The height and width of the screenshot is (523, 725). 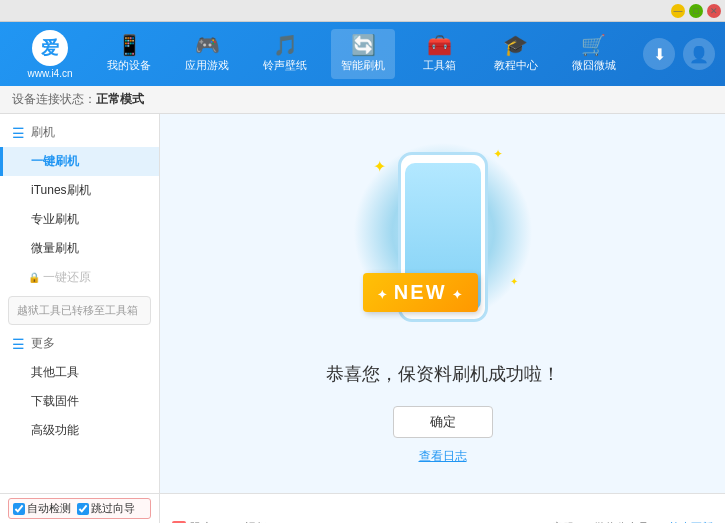 What do you see at coordinates (443, 422) in the screenshot?
I see `confirm-button: 确定` at bounding box center [443, 422].